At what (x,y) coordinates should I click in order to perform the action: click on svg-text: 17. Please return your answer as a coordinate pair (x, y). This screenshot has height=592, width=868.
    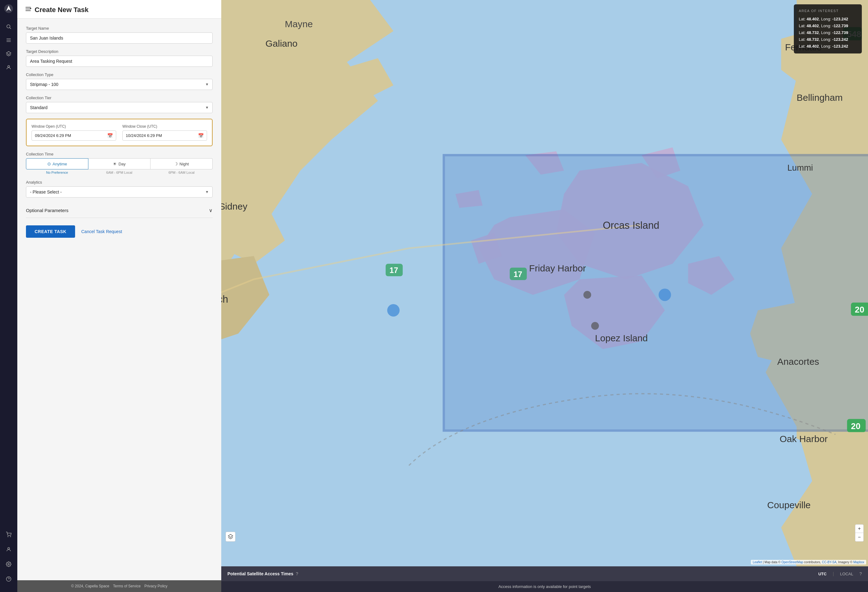
    Looking at the image, I should click on (394, 270).